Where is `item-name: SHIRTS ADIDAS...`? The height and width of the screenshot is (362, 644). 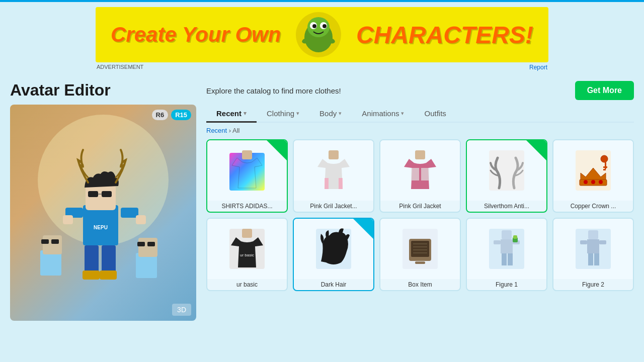 item-name: SHIRTS ADIDAS... is located at coordinates (247, 206).